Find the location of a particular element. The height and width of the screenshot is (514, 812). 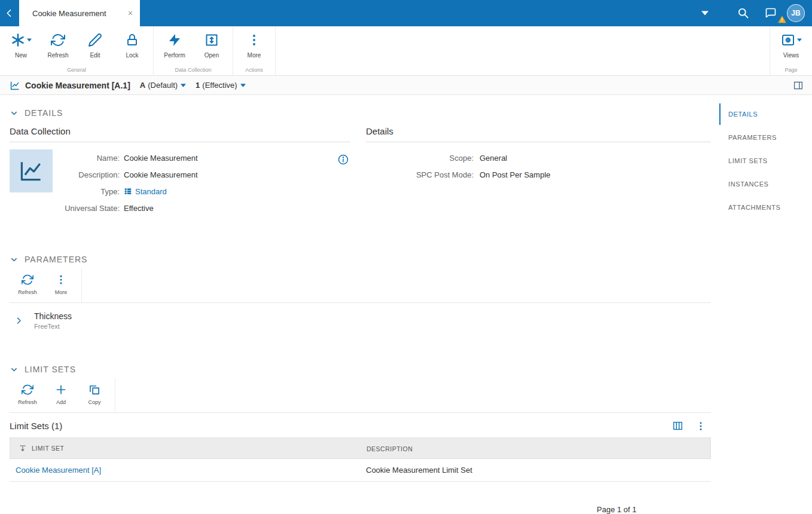

open-button: Open is located at coordinates (212, 47).